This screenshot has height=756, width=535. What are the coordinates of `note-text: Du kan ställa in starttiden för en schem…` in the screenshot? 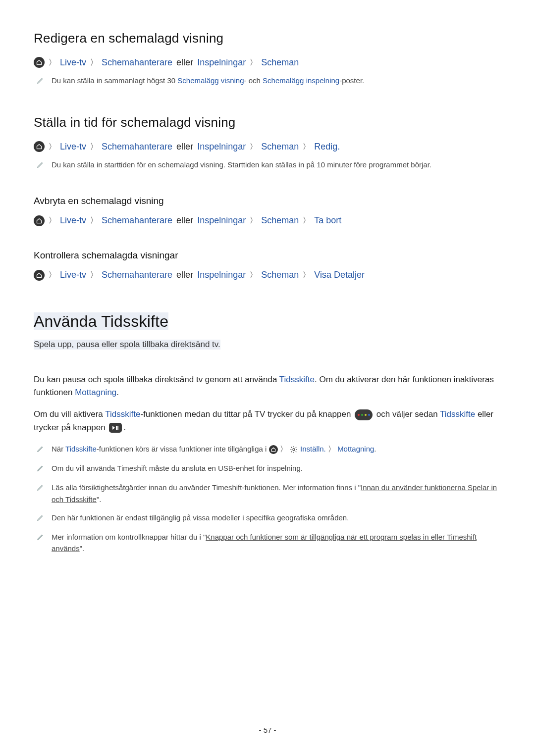 It's located at (276, 165).